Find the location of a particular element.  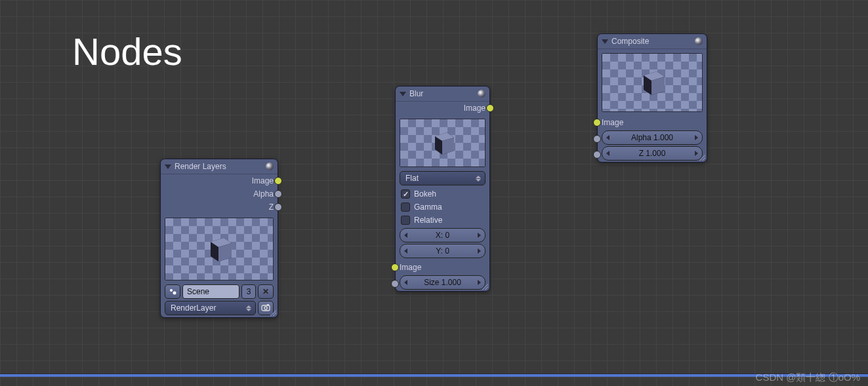

output-alpha: Alpha is located at coordinates (219, 194).